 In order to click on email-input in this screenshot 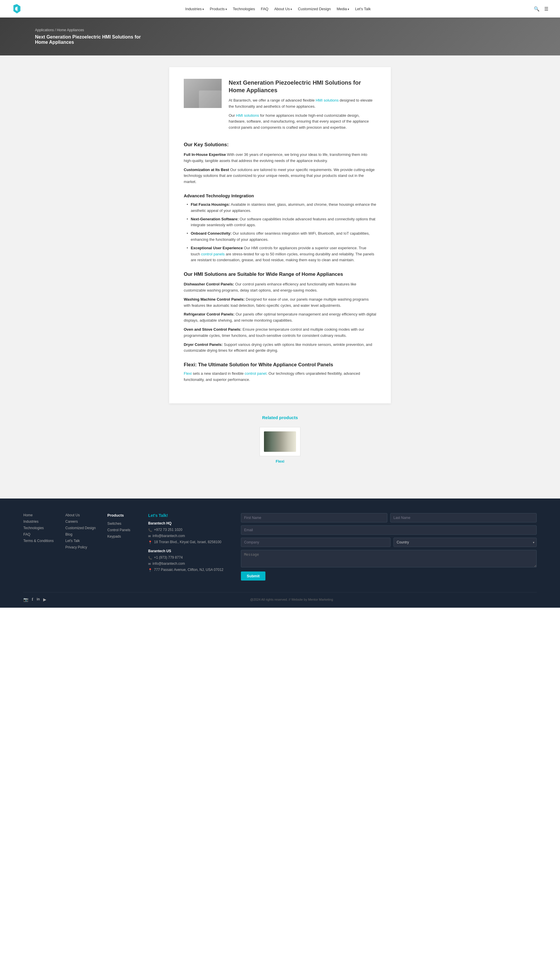, I will do `click(389, 530)`.